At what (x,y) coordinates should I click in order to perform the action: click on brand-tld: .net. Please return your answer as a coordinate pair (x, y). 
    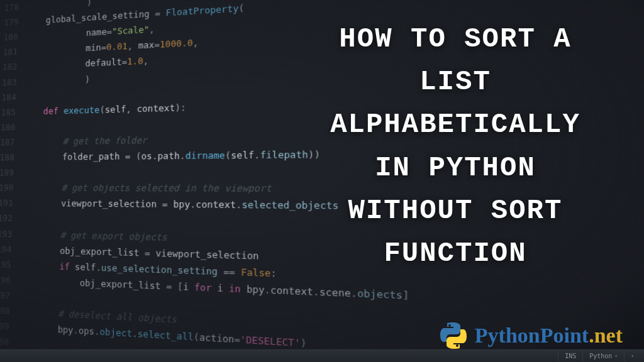
    Looking at the image, I should click on (606, 336).